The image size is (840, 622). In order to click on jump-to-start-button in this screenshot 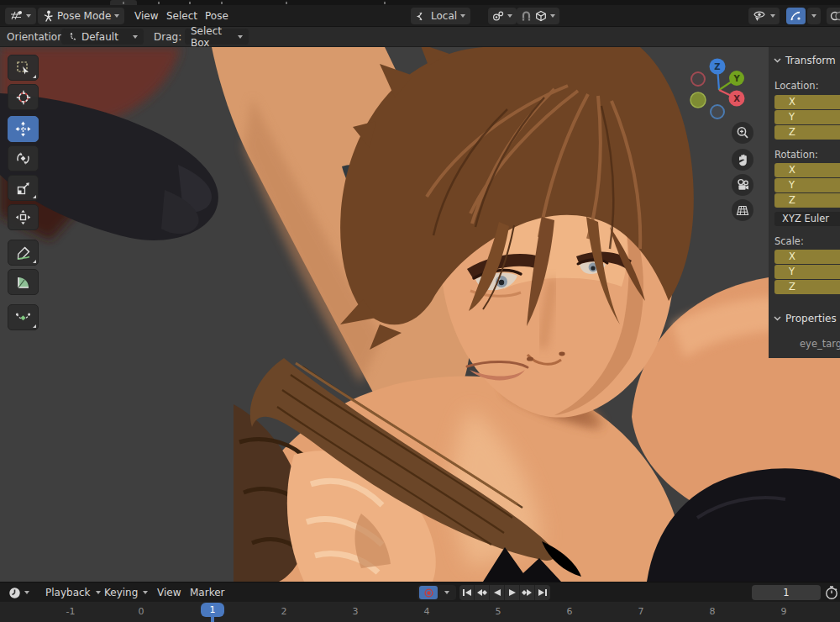, I will do `click(467, 593)`.